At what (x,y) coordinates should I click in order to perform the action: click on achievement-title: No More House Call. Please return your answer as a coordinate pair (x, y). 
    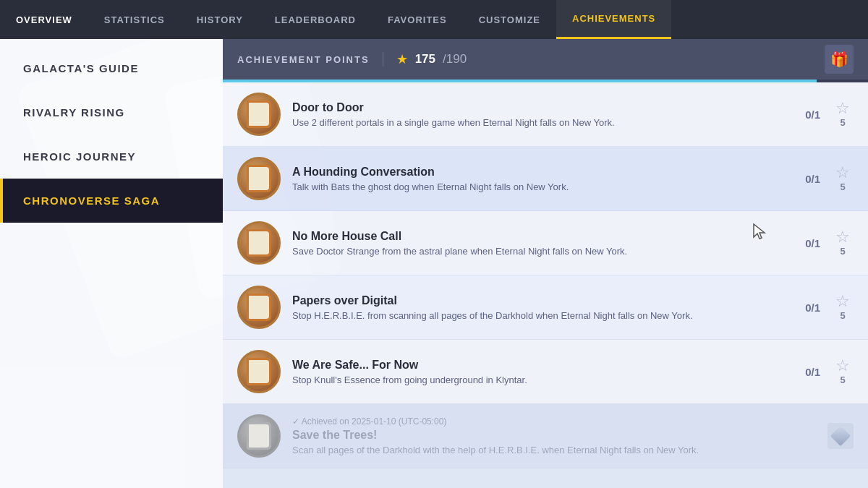
    Looking at the image, I should click on (536, 236).